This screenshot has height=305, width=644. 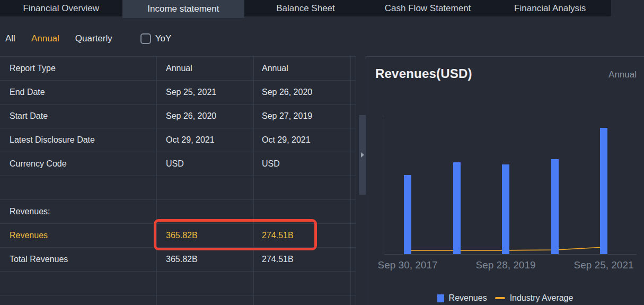 I want to click on tab-financial-overview: Financial Overview, so click(x=61, y=8).